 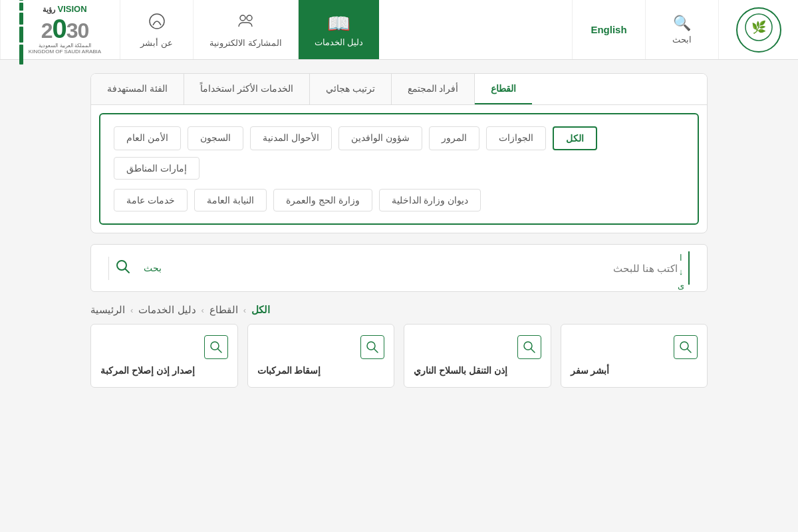 What do you see at coordinates (434, 89) in the screenshot?
I see `tab-society: أفراد المجتمع` at bounding box center [434, 89].